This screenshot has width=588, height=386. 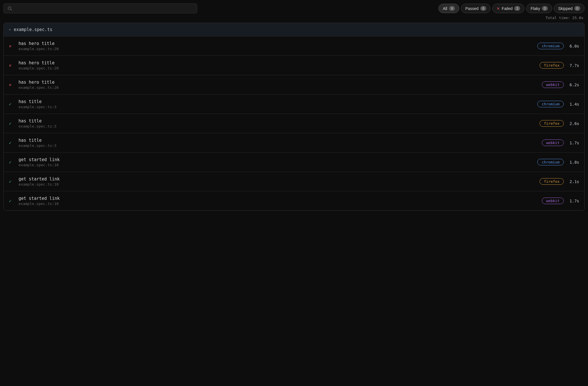 What do you see at coordinates (574, 85) in the screenshot?
I see `test-duration: 6.2s` at bounding box center [574, 85].